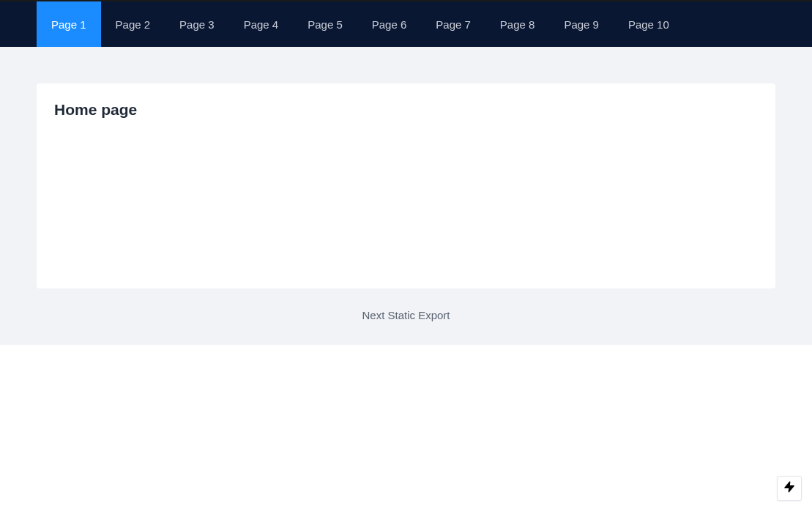 The image size is (812, 511). Describe the element at coordinates (518, 25) in the screenshot. I see `nav-item-label: Page 8` at that location.